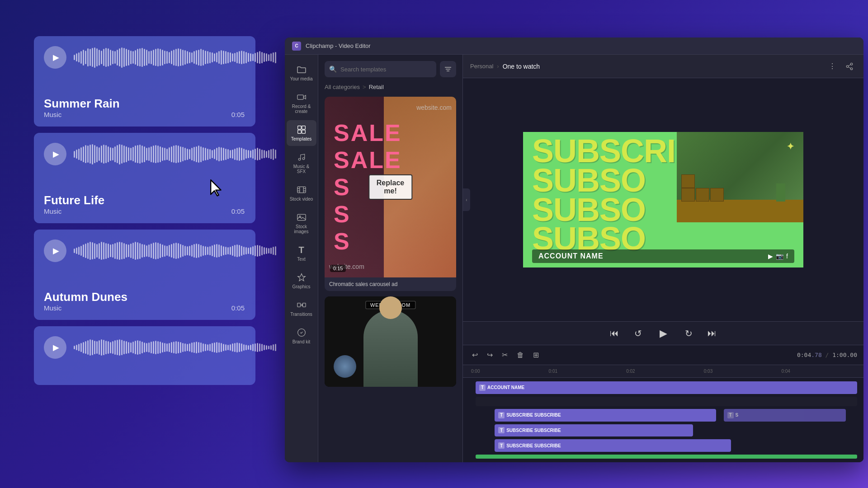  What do you see at coordinates (490, 355) in the screenshot?
I see `redo-button: ↪` at bounding box center [490, 355].